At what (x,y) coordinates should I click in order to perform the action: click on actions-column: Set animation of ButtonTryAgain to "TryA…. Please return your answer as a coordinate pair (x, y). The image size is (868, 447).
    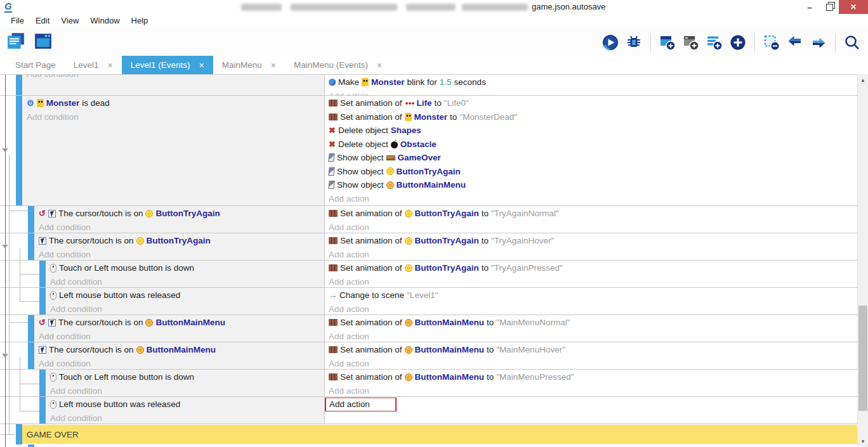
    Looking at the image, I should click on (591, 247).